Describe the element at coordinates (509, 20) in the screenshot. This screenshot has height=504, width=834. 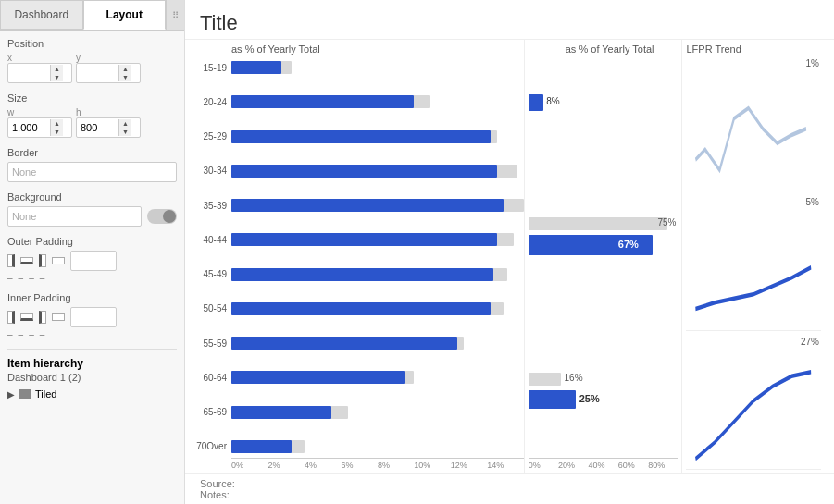
I see `page-title: Title` at that location.